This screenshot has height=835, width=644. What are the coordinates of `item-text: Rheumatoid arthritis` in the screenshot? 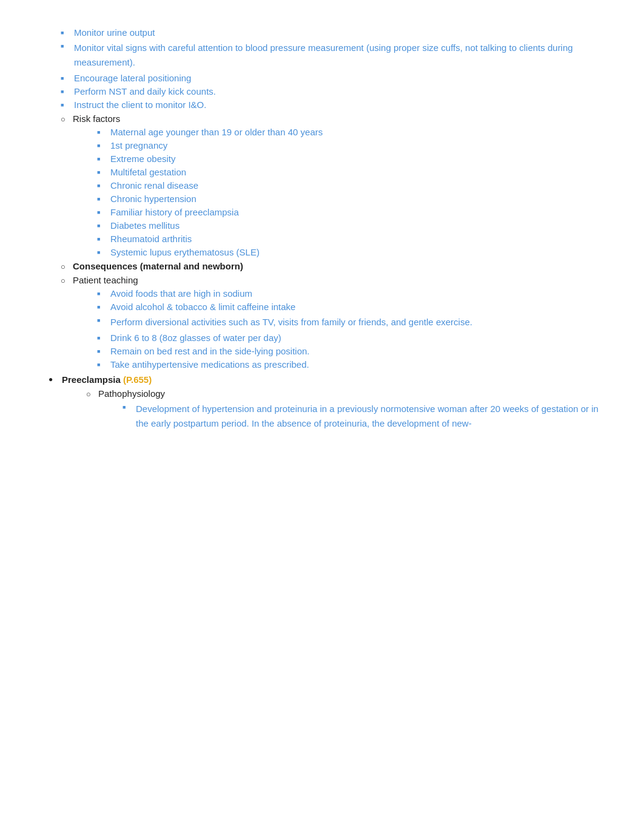 It's located at (151, 239).